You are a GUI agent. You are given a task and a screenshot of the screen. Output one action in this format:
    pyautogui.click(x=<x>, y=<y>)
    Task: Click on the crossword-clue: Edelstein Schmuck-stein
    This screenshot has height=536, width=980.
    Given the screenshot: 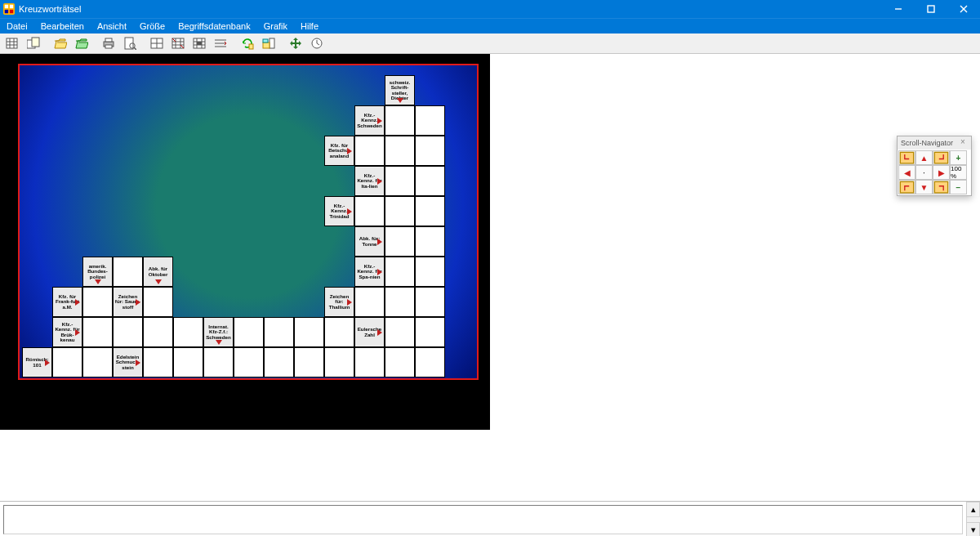 What is the action you would take?
    pyautogui.click(x=127, y=363)
    